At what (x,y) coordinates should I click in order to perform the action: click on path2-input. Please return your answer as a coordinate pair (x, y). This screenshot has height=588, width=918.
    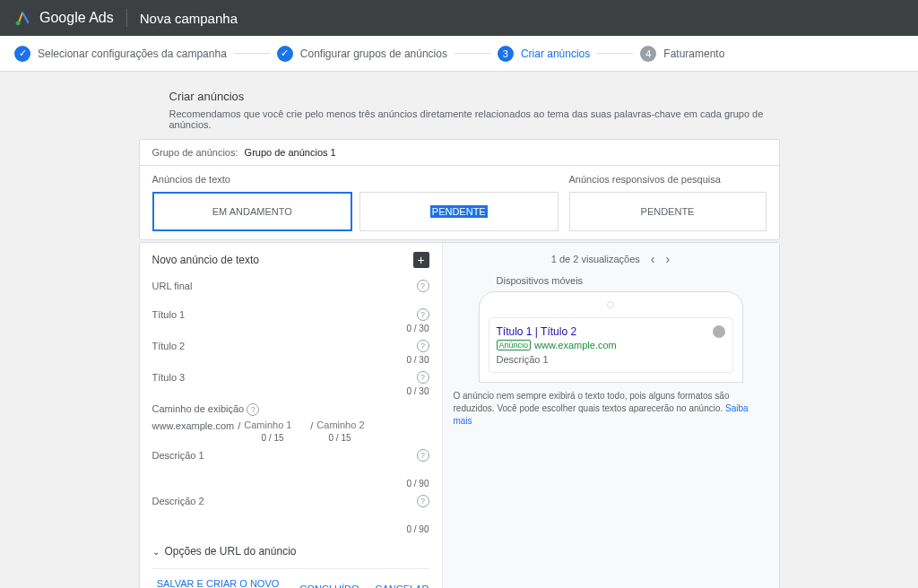
    Looking at the image, I should click on (348, 425).